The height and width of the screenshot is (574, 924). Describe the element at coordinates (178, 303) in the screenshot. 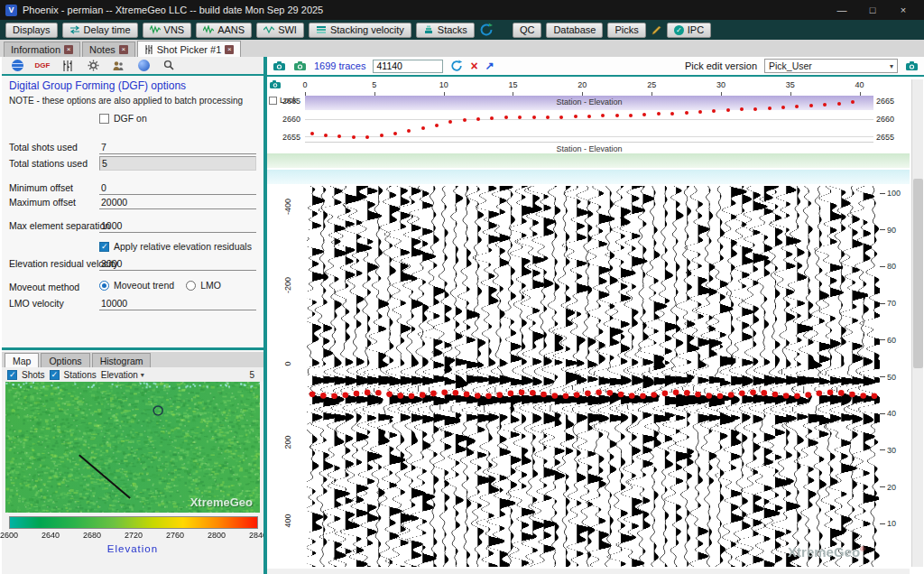

I see `lmo-velocity-input` at that location.